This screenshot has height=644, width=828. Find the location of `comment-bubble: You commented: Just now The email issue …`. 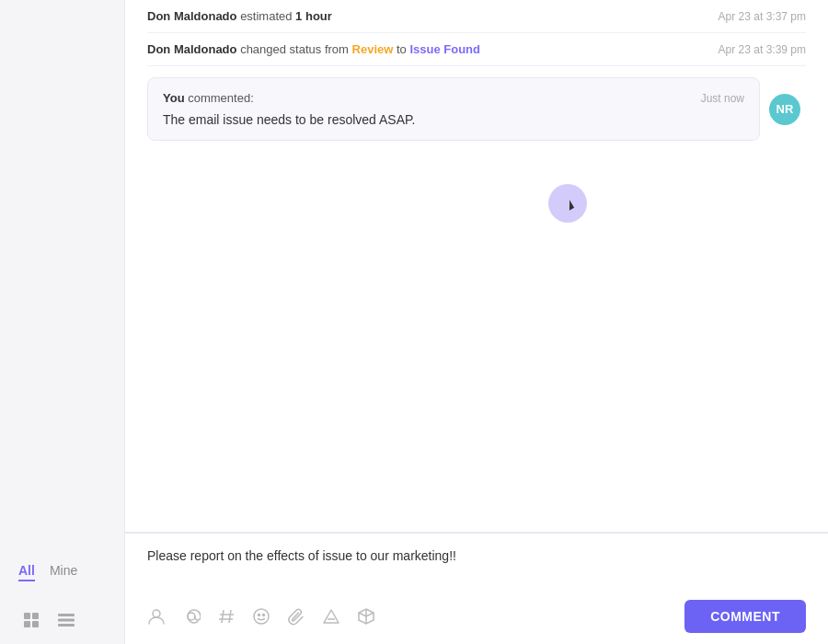

comment-bubble: You commented: Just now The email issue … is located at coordinates (454, 109).